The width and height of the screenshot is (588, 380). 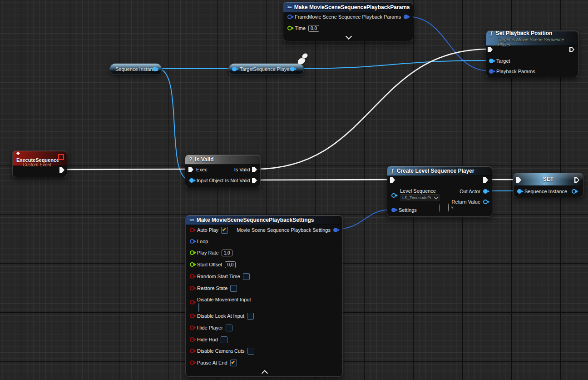 I want to click on checkbox-hide-hud, so click(x=224, y=340).